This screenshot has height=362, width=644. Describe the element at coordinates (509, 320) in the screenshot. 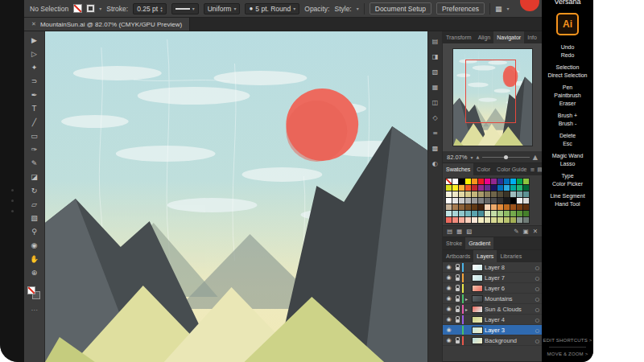

I see `layer-name: Layer 4` at that location.